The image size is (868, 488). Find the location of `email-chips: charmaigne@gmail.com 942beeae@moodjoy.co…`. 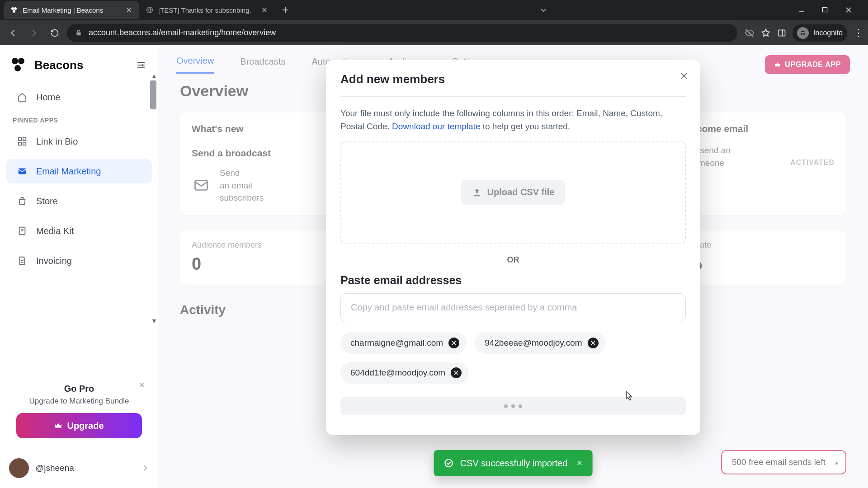

email-chips: charmaigne@gmail.com 942beeae@moodjoy.co… is located at coordinates (513, 358).